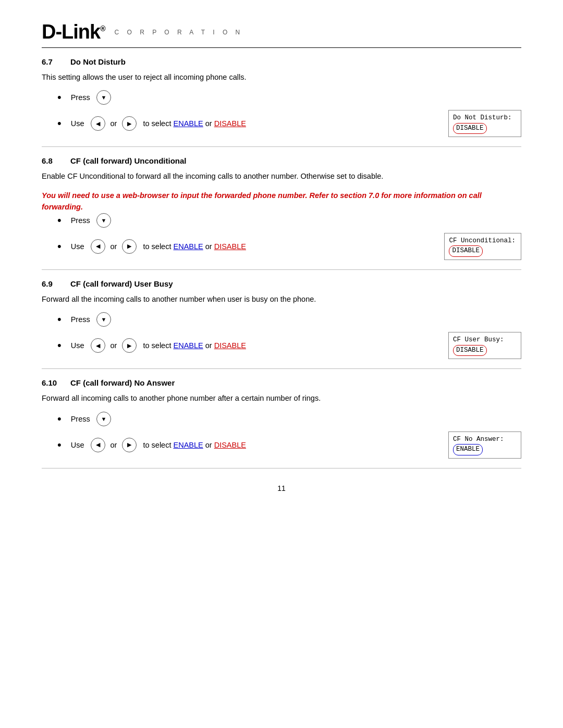  Describe the element at coordinates (82, 220) in the screenshot. I see `press-label-1: Press` at that location.